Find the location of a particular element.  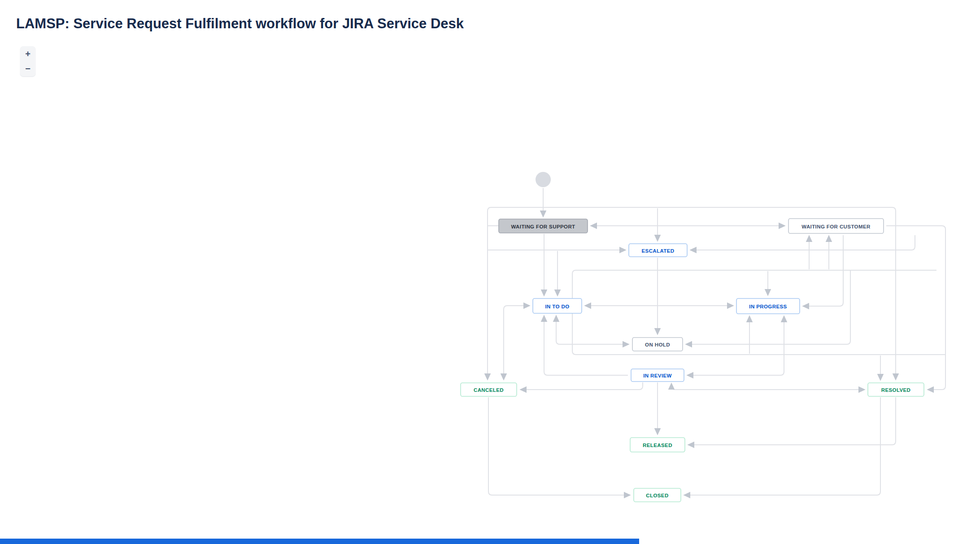

workflow-node-in-progress: IN PROGRESS is located at coordinates (768, 306).